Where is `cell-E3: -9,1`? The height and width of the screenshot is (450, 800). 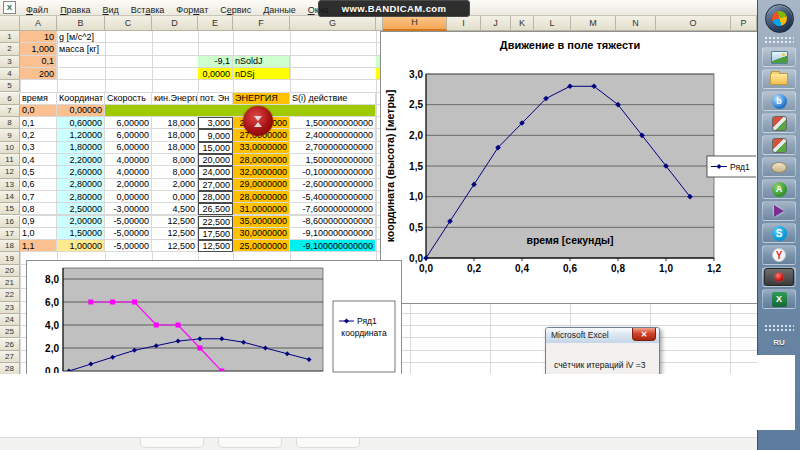
cell-E3: -9,1 is located at coordinates (216, 62).